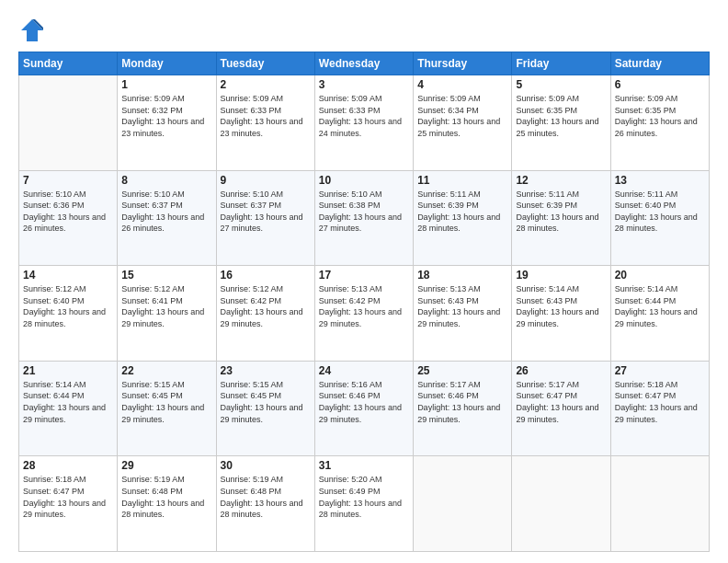 This screenshot has height=563, width=728. What do you see at coordinates (68, 218) in the screenshot?
I see `calendar-cell: 7Sunrise: 5:10 AMSunset: 6:36 PMDaylight…` at bounding box center [68, 218].